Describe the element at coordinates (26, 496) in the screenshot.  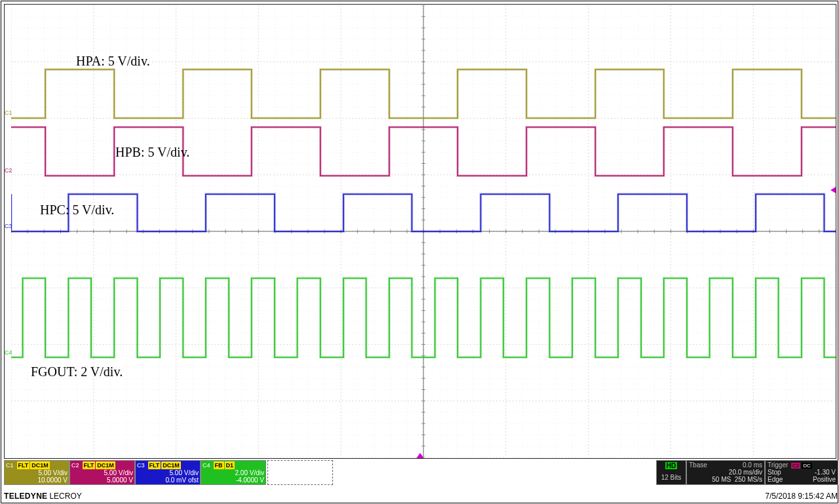
I see `brand-logo: TELEDYNE` at that location.